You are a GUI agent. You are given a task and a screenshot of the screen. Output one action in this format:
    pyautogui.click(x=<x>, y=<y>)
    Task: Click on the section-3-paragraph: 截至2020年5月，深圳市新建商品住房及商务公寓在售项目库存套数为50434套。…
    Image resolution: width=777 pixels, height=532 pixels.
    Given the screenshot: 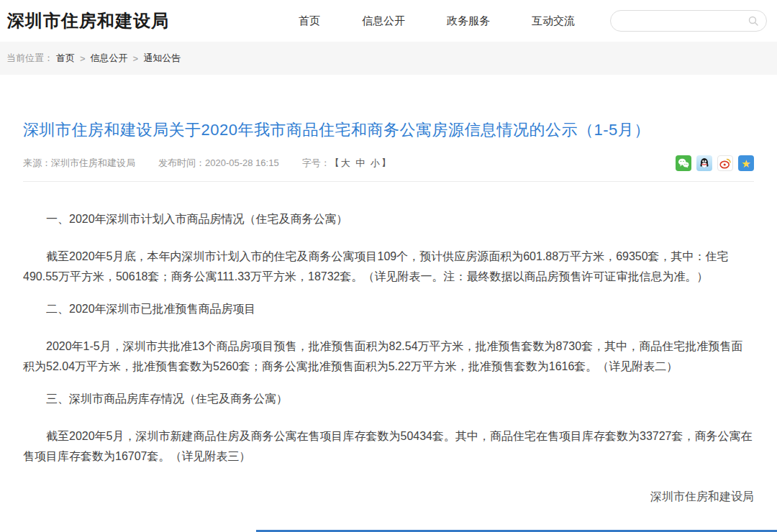 What is the action you would take?
    pyautogui.click(x=388, y=446)
    